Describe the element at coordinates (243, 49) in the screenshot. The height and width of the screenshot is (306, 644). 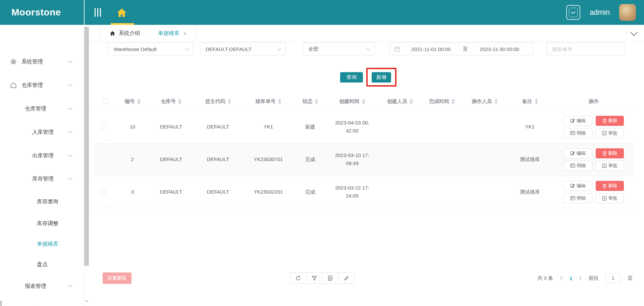
I see `owner-select: DEFAULT-DEFAULT` at that location.